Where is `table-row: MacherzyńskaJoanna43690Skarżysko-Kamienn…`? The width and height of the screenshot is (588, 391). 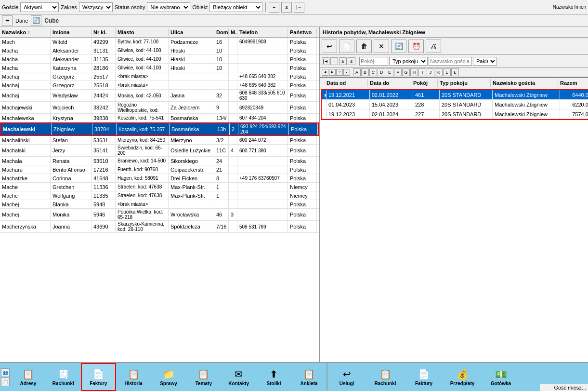
table-row: MacherzyńskaJoanna43690Skarżysko-Kamienn… is located at coordinates (159, 227).